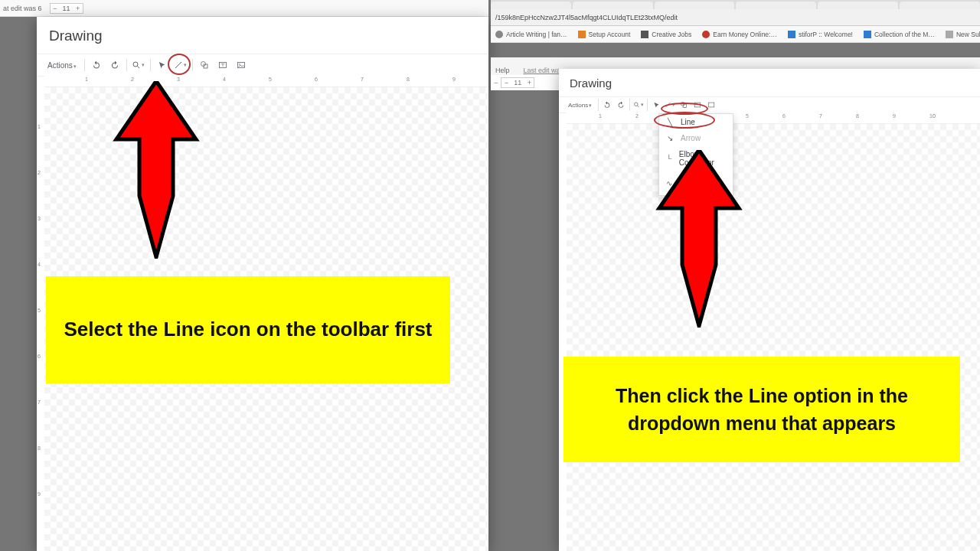 This screenshot has width=980, height=551. Describe the element at coordinates (266, 81) in the screenshot. I see `horizontal-ruler: 123 456 789` at that location.